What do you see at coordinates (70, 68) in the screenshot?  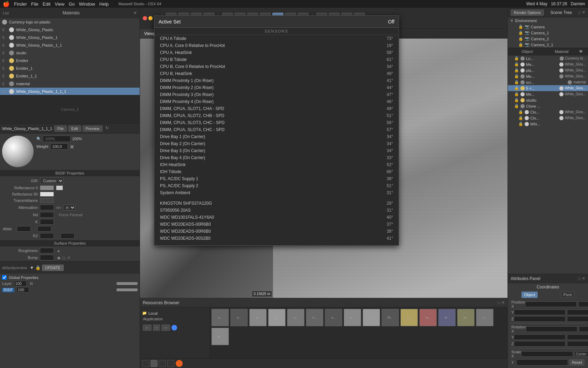 I see `material-item: S Emitter_1` at bounding box center [70, 68].